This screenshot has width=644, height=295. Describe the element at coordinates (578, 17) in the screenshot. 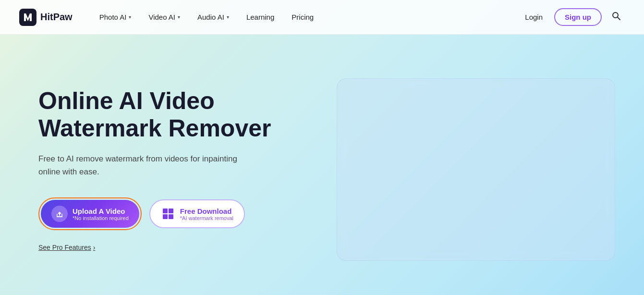

I see `signup-button: Sign up` at that location.